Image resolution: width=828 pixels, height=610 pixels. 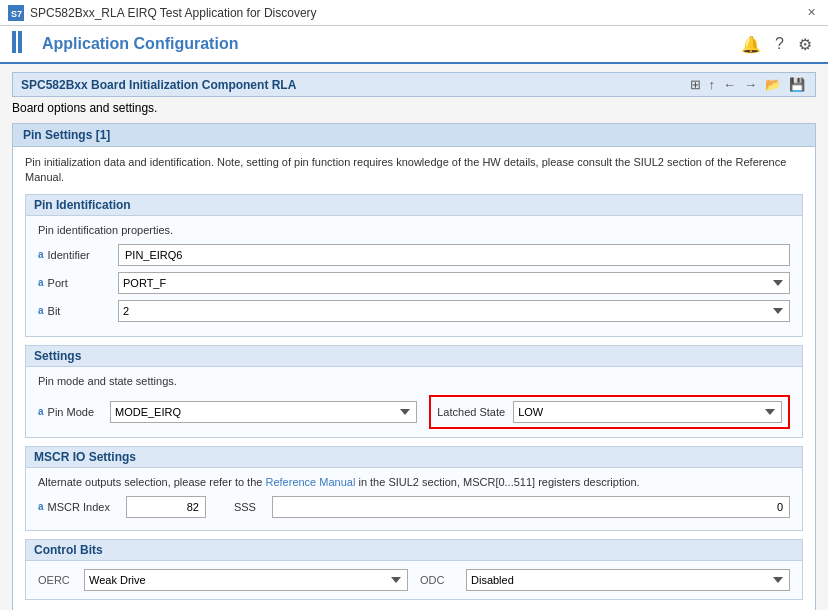 What do you see at coordinates (58, 580) in the screenshot?
I see `oerc-label: OERC` at bounding box center [58, 580].